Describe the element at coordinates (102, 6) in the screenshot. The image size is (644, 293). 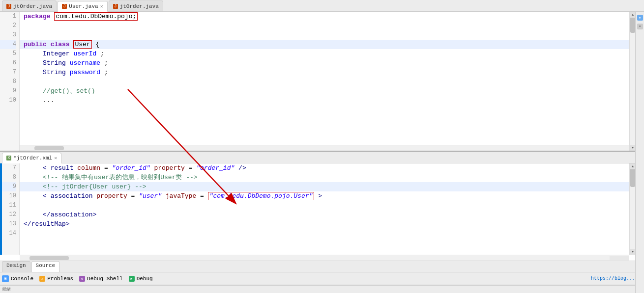
I see `tab-close-user: ✕` at that location.